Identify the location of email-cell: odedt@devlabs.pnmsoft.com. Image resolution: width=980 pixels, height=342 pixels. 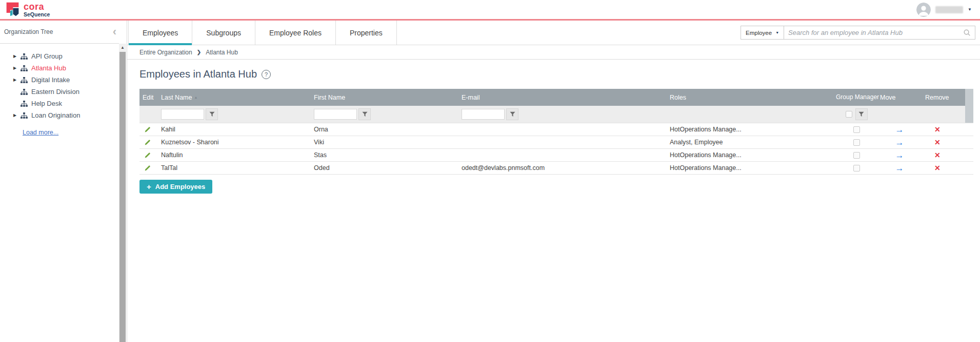
(563, 168).